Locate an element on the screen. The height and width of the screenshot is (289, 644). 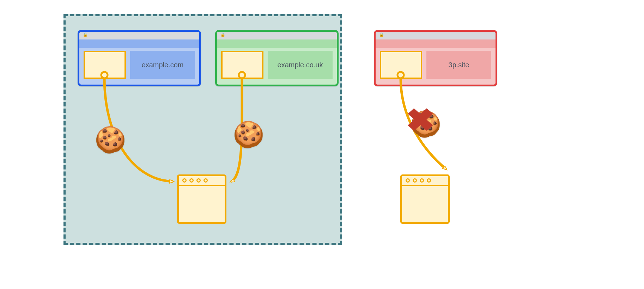
server-first-party is located at coordinates (202, 199).